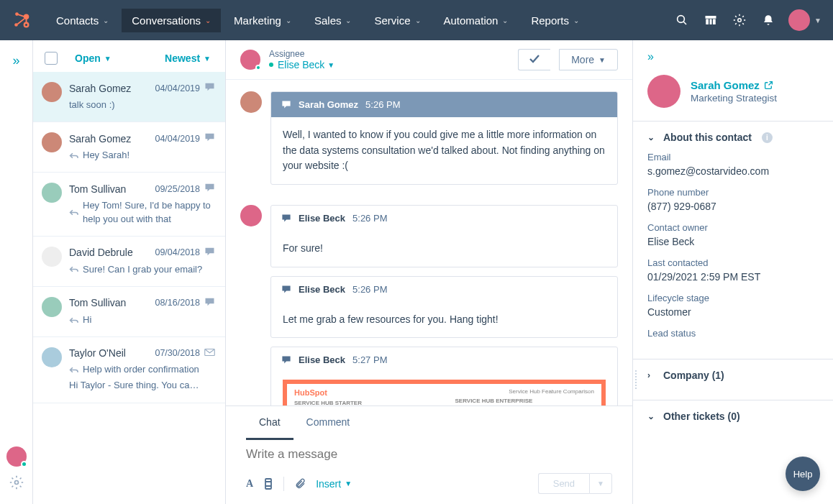  I want to click on field-value: 01/29/2021 2:59 PM EST, so click(733, 277).